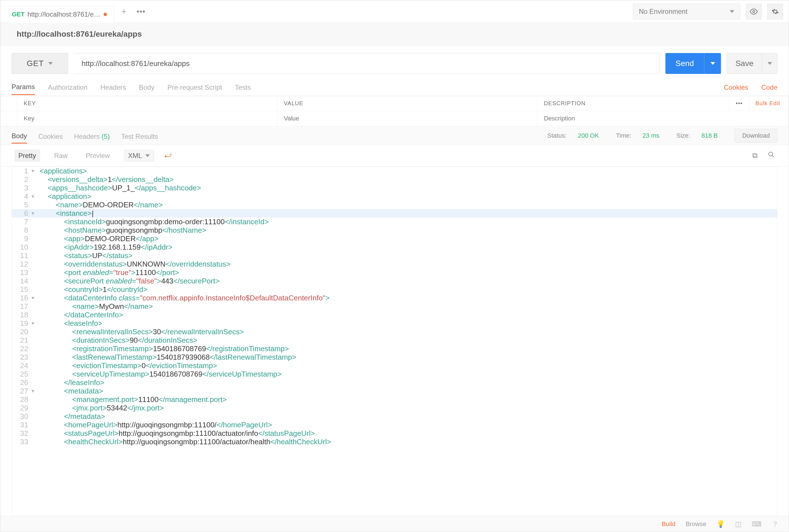 The width and height of the screenshot is (789, 532). I want to click on tab-overflow-button: •••, so click(141, 12).